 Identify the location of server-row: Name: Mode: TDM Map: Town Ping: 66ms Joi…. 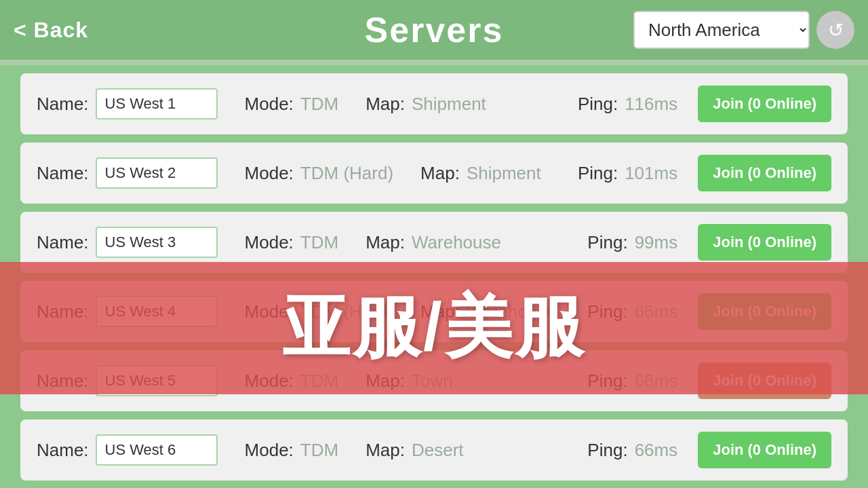
(434, 381).